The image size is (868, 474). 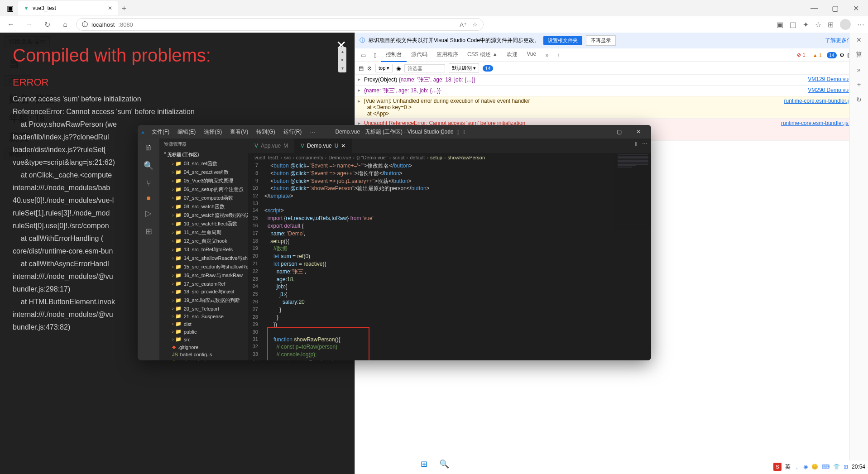 I want to click on ime-tool-icon: ◉, so click(x=806, y=467).